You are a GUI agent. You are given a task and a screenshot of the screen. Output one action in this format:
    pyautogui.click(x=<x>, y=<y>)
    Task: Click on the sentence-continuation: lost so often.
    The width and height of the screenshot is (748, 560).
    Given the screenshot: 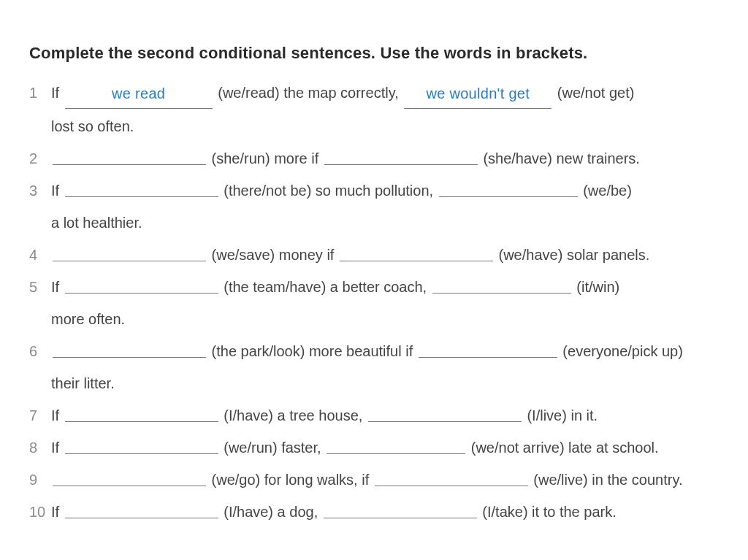 What is the action you would take?
    pyautogui.click(x=385, y=126)
    